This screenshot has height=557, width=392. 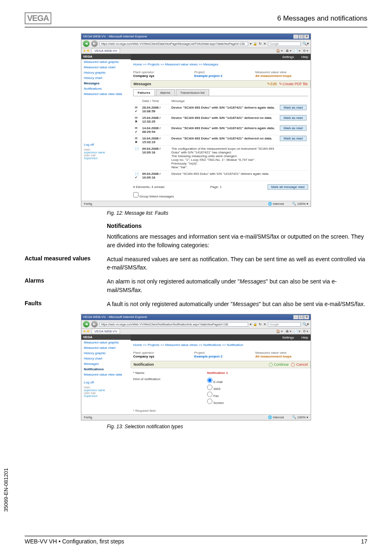 What do you see at coordinates (155, 109) in the screenshot?
I see `message-datetime: 28.04.2008 / 10:08:59` at bounding box center [155, 109].